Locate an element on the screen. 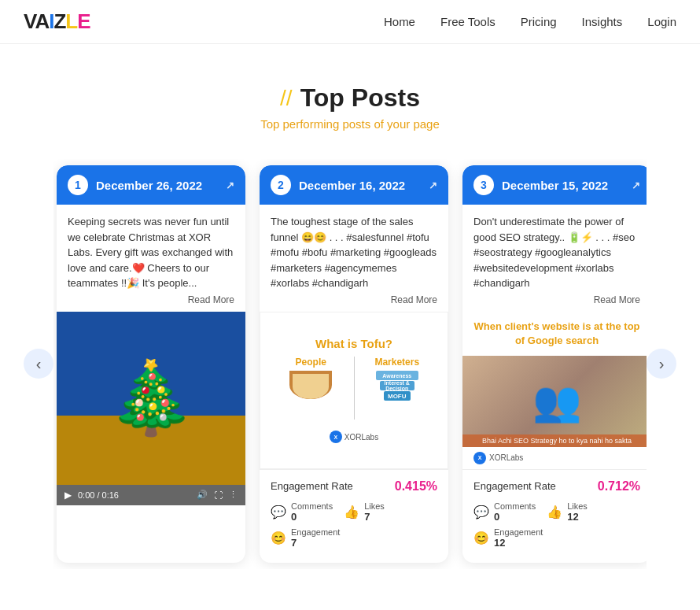 This screenshot has width=700, height=610. comments-icon-3: 💬 is located at coordinates (481, 512).